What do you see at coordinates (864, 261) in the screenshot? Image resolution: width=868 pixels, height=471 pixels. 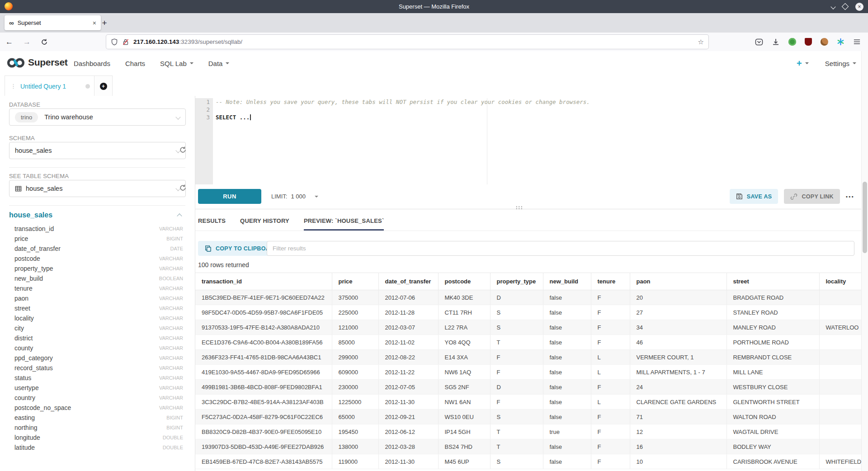 I see `page-scrollbar` at bounding box center [864, 261].